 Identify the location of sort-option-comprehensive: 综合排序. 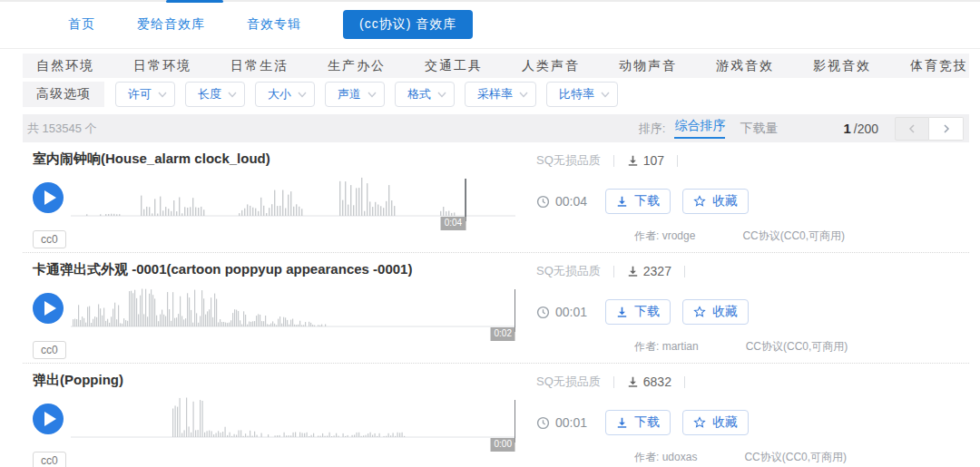
(700, 129).